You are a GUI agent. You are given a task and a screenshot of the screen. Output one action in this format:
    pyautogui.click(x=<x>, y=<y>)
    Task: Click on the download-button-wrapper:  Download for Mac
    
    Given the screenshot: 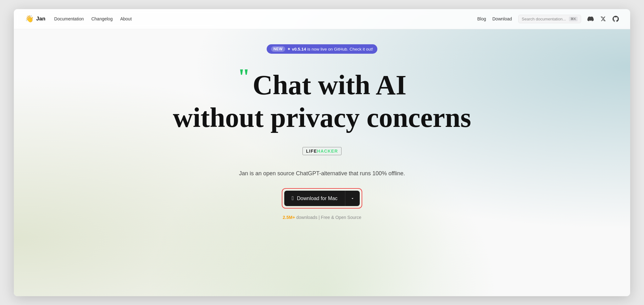 What is the action you would take?
    pyautogui.click(x=322, y=199)
    